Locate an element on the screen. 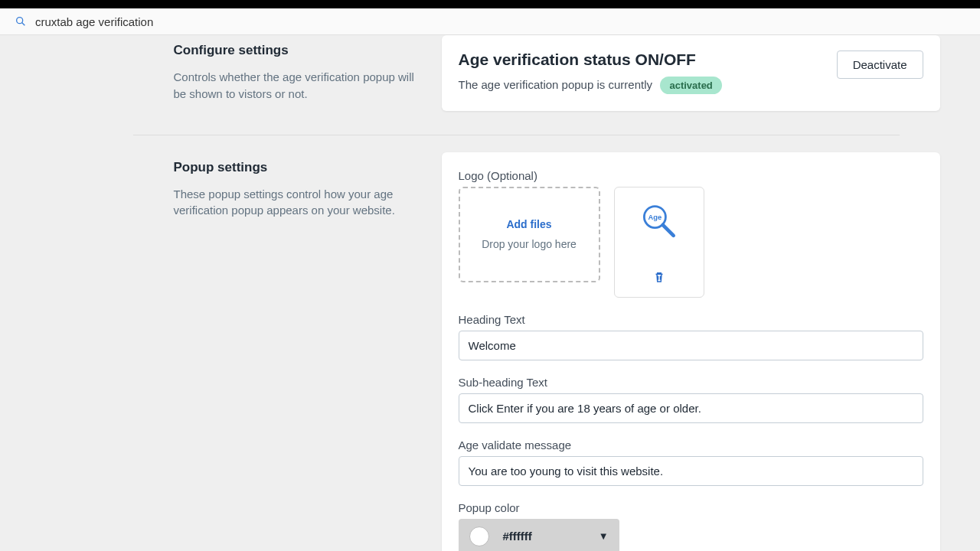 This screenshot has width=980, height=551. popup-heading: Popup settings is located at coordinates (296, 168).